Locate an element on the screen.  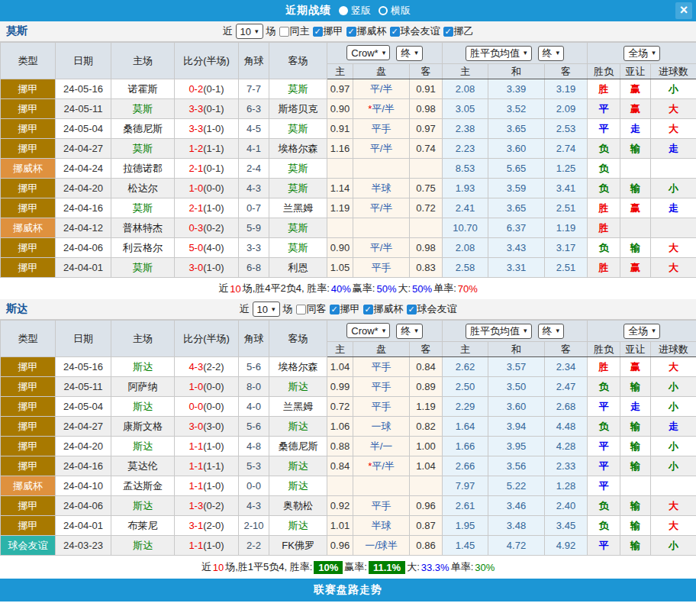
score-cell: 5-0(4-0) is located at coordinates (207, 248).